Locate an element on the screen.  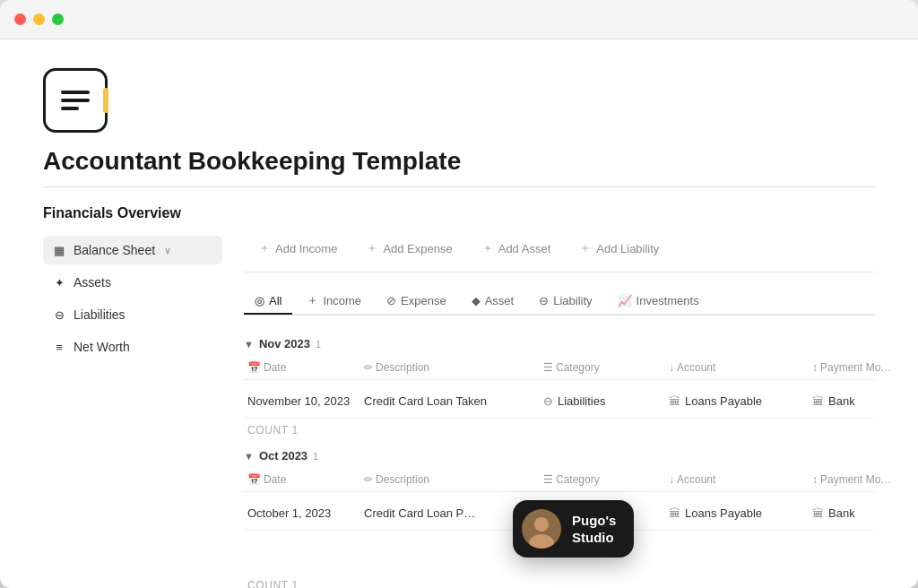
titlebar is located at coordinates (459, 20).